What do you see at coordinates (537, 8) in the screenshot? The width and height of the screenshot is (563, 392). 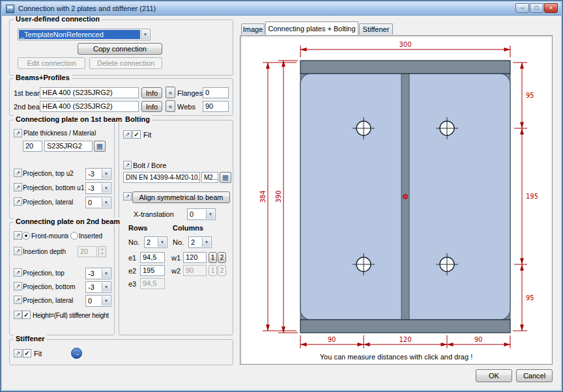 I see `maximize-button: □` at bounding box center [537, 8].